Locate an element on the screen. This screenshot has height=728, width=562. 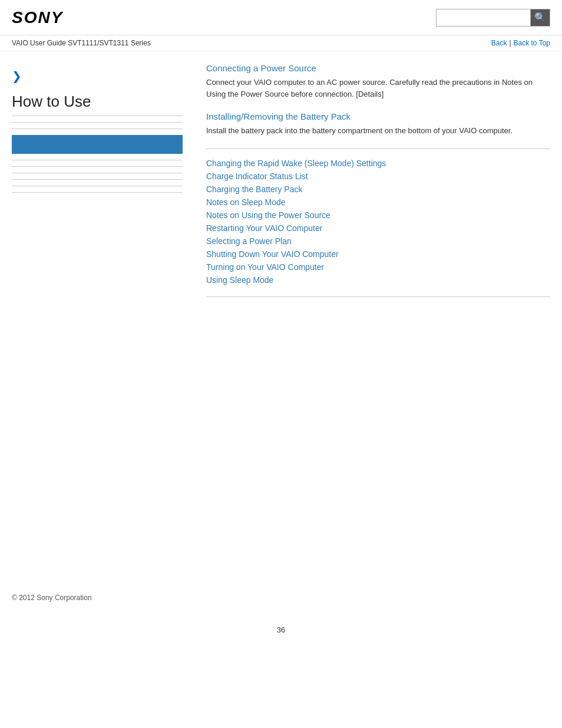
search-input is located at coordinates (483, 18).